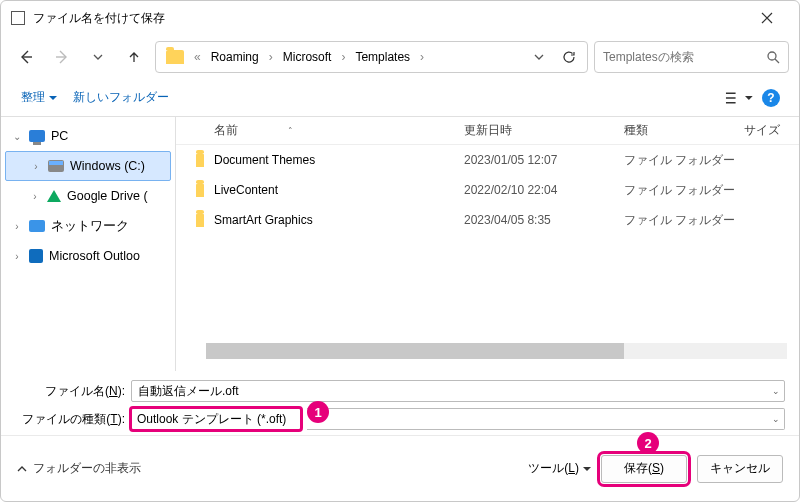 The height and width of the screenshot is (502, 800). What do you see at coordinates (70, 392) in the screenshot?
I see `filename-label: ファイル名(N):` at bounding box center [70, 392].